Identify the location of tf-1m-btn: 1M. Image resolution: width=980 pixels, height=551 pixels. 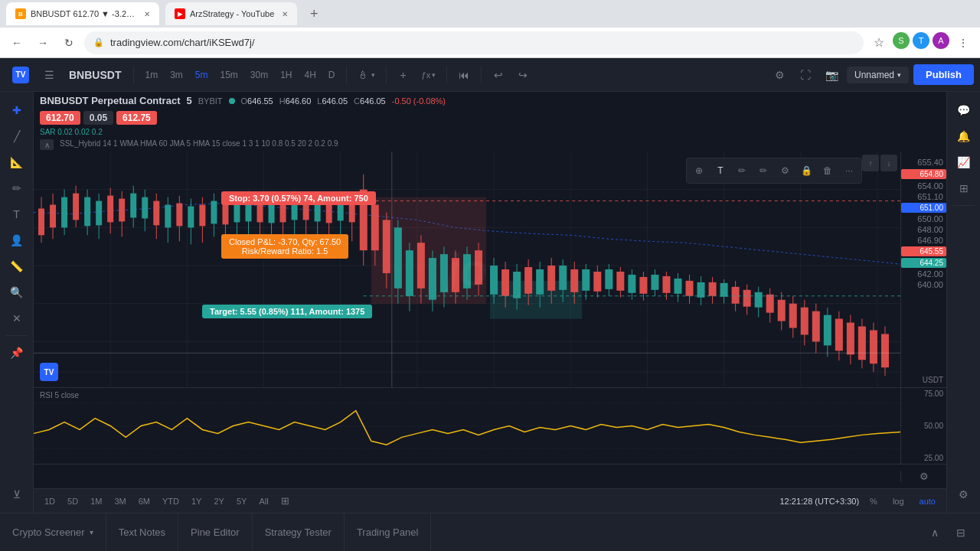
(96, 501).